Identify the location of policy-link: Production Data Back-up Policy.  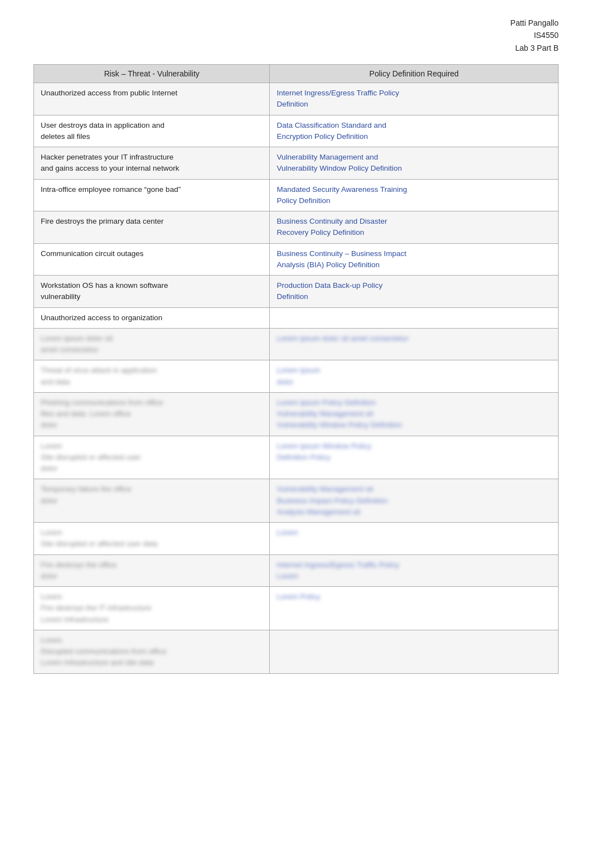
(329, 286).